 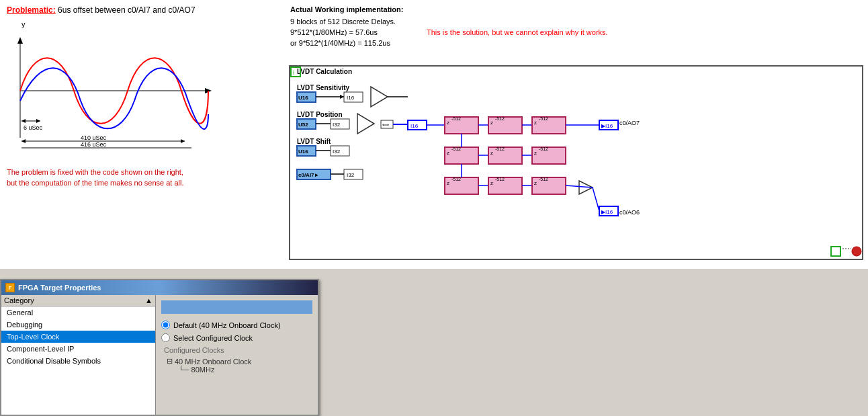 What do you see at coordinates (309, 175) in the screenshot?
I see `svg-text: c0/AI7►` at bounding box center [309, 175].